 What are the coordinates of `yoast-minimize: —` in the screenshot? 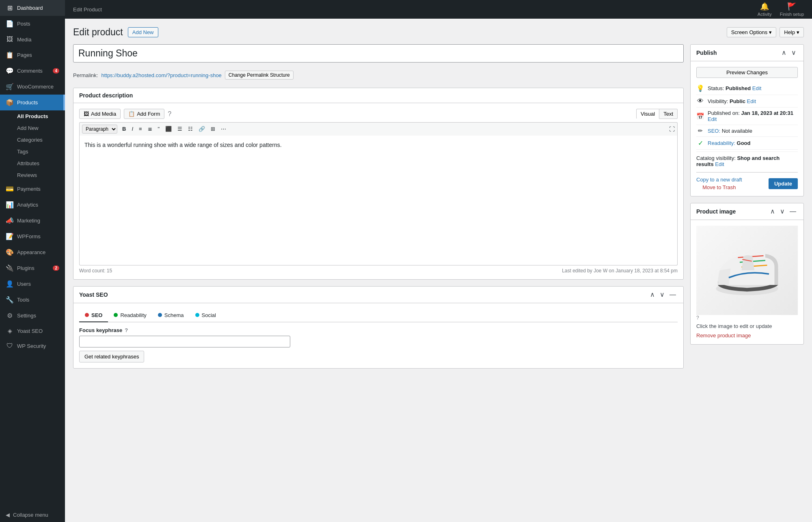 It's located at (673, 295).